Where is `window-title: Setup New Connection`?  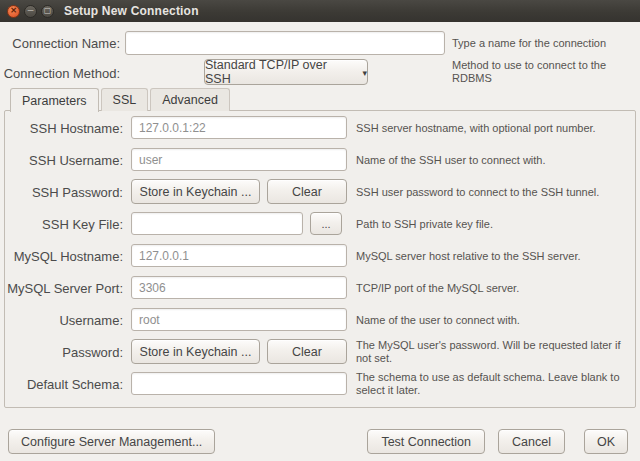
window-title: Setup New Connection is located at coordinates (132, 11).